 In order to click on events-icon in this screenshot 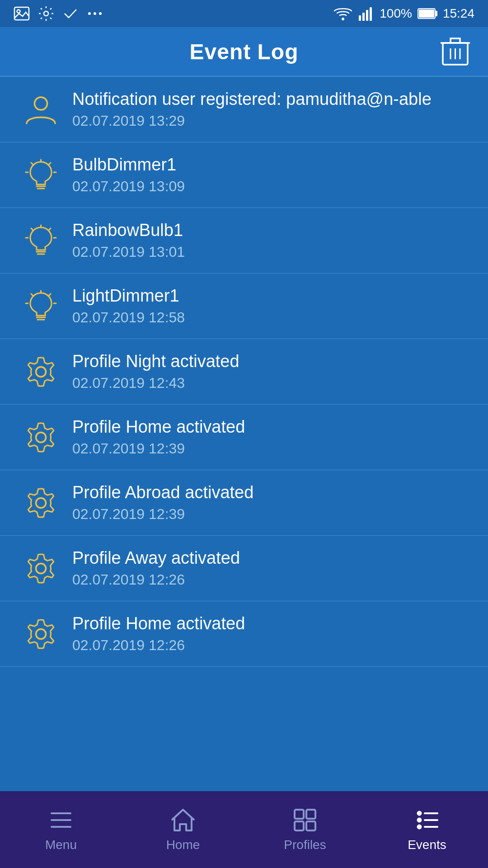, I will do `click(427, 820)`.